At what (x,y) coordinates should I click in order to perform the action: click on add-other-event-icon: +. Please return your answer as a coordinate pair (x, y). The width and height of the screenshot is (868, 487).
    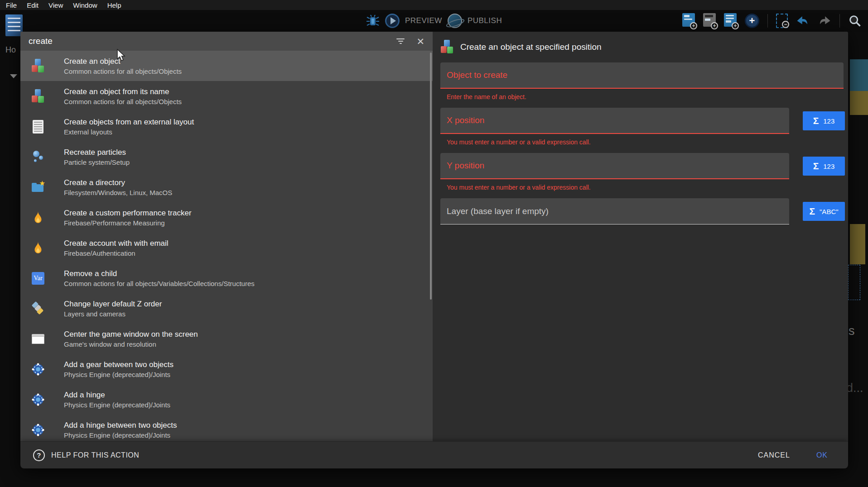
    Looking at the image, I should click on (752, 21).